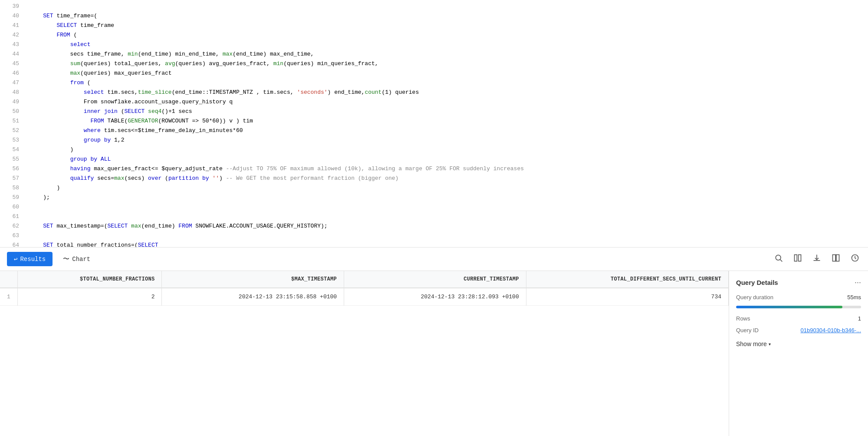 This screenshot has width=868, height=436. Describe the element at coordinates (627, 280) in the screenshot. I see `col-header-total-secs: TOTAL_DIFFERENT_SECS_UNTIL_CURRENT` at that location.